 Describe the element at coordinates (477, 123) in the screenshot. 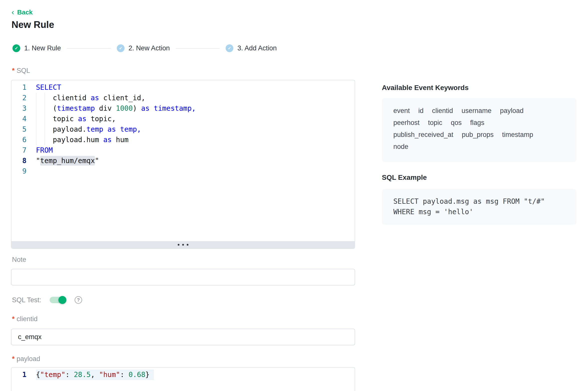

I see `keyword-item: flags` at that location.